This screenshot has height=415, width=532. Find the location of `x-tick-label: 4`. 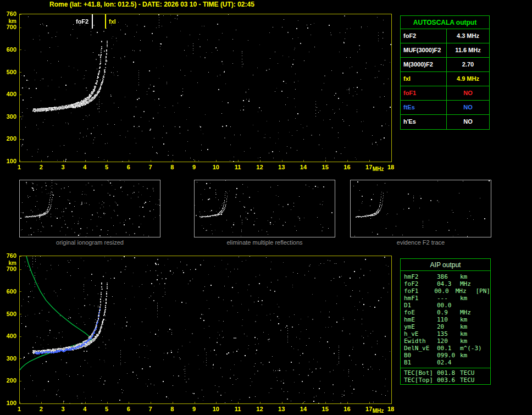

x-tick-label: 4 is located at coordinates (85, 167).